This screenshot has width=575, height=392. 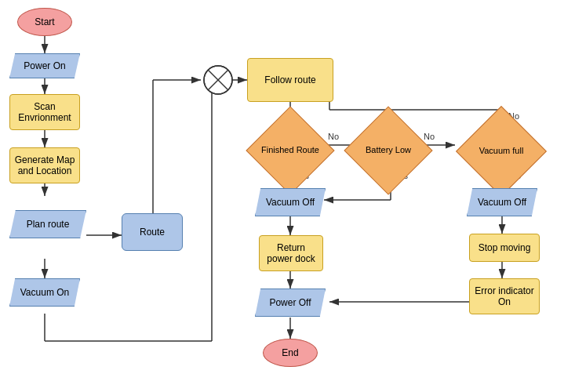 What do you see at coordinates (504, 248) in the screenshot?
I see `stop-moving-node: Stop moving` at bounding box center [504, 248].